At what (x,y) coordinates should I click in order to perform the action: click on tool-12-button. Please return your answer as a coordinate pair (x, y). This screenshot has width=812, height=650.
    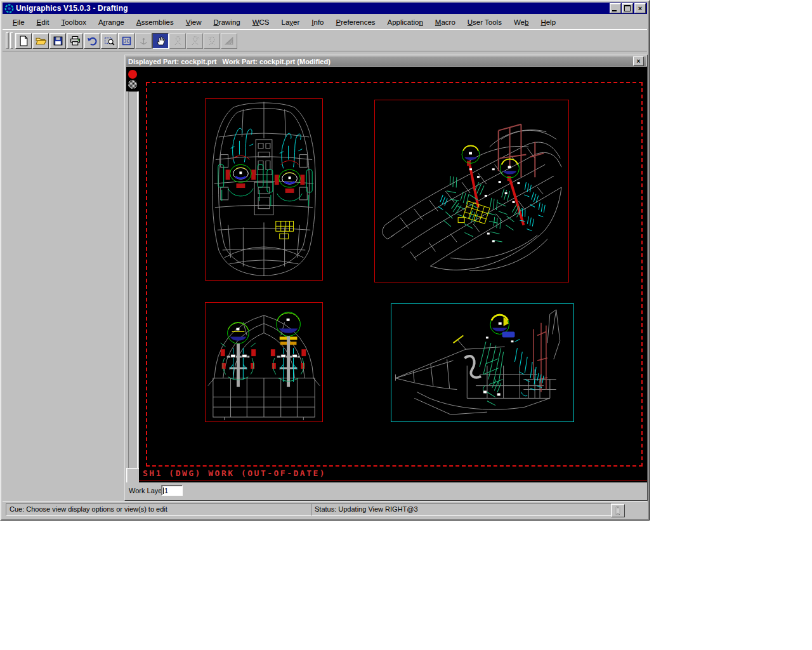
    Looking at the image, I should click on (212, 41).